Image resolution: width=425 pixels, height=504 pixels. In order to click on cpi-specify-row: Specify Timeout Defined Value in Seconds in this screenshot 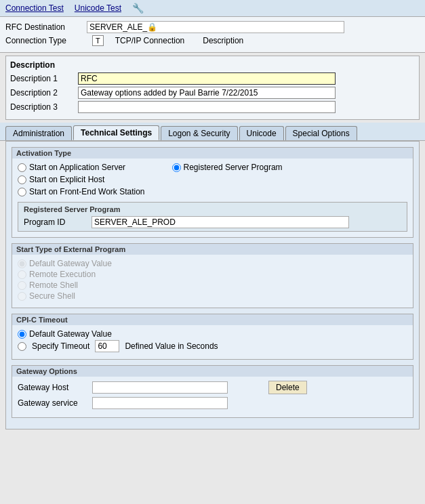, I will do `click(213, 346)`.